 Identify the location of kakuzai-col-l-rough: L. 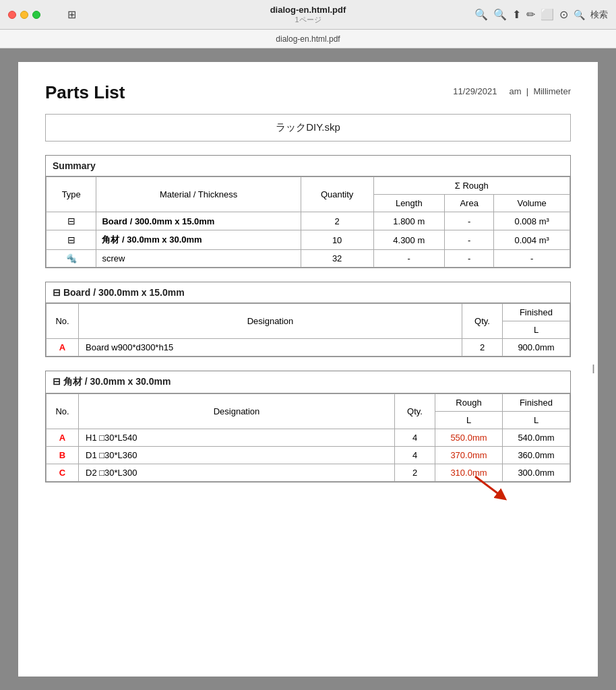
(469, 420).